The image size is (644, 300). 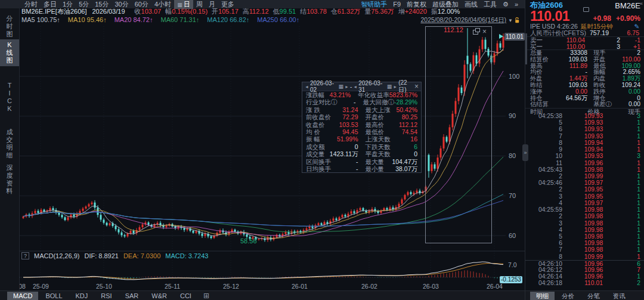 What do you see at coordinates (186, 296) in the screenshot?
I see `indicator-tab-CCI: CCI` at bounding box center [186, 296].